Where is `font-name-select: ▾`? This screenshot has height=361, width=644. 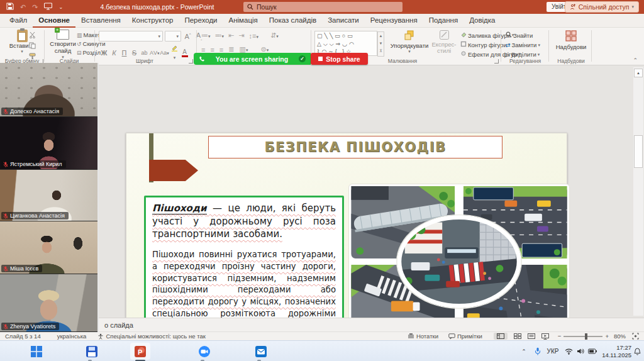
font-name-select: ▾ is located at coordinates (131, 36).